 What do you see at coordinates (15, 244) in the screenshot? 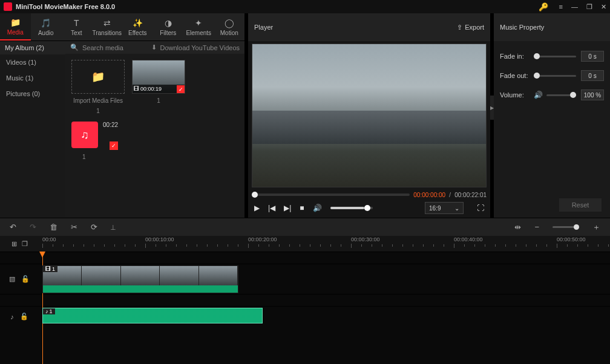
I see `track-add-button: ⊞` at bounding box center [15, 244].